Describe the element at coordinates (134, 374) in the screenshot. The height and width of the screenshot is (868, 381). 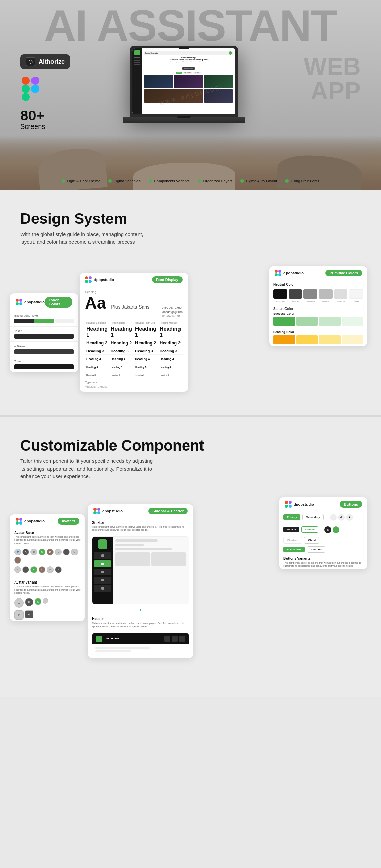
I see `table-row: Heading 6 Heading 6 Heading 6 Heading 6` at that location.